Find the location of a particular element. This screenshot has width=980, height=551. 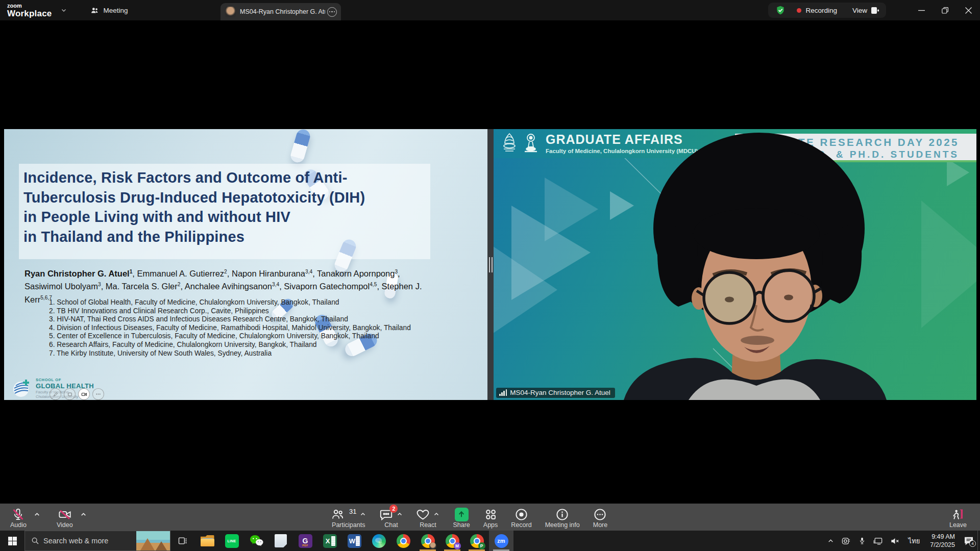

excel-icon: X is located at coordinates (330, 541).